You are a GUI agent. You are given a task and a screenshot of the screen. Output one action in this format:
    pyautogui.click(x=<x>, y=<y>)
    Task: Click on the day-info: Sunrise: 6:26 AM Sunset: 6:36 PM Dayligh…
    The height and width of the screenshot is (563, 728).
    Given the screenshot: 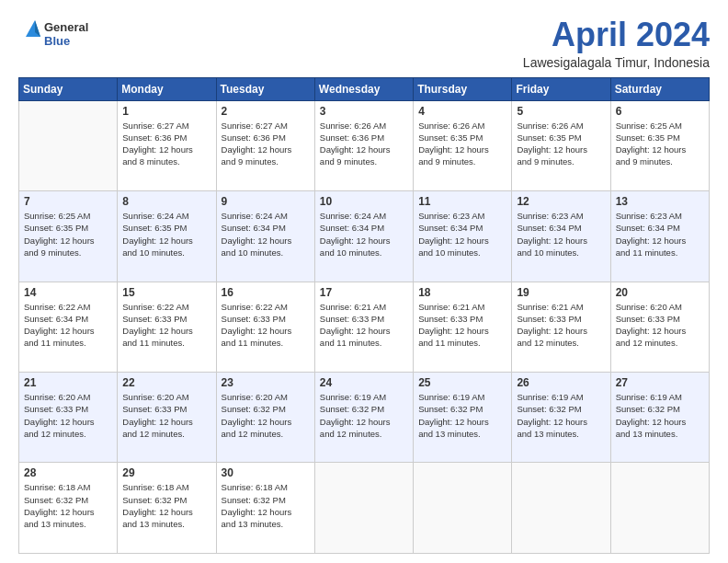 What is the action you would take?
    pyautogui.click(x=364, y=144)
    